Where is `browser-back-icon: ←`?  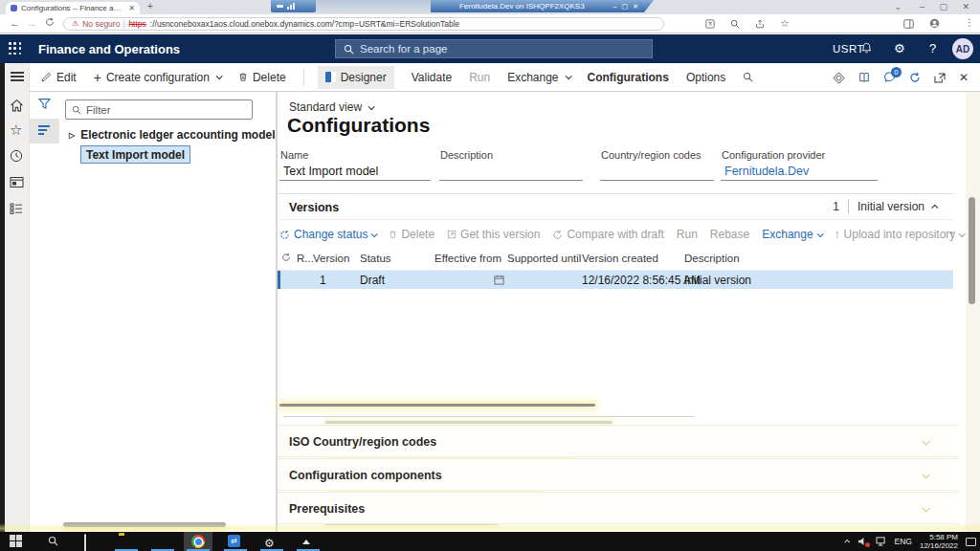 browser-back-icon: ← is located at coordinates (15, 23).